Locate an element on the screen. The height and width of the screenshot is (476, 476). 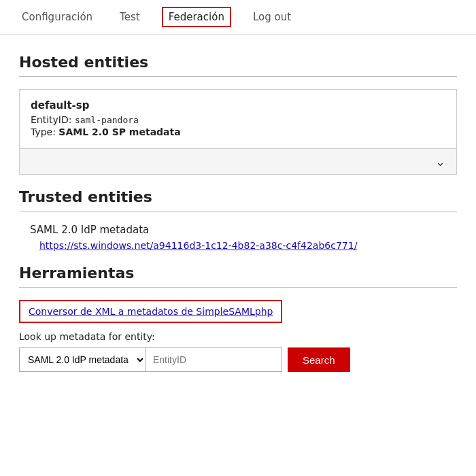
tools-heading: Herramientas is located at coordinates (238, 273).